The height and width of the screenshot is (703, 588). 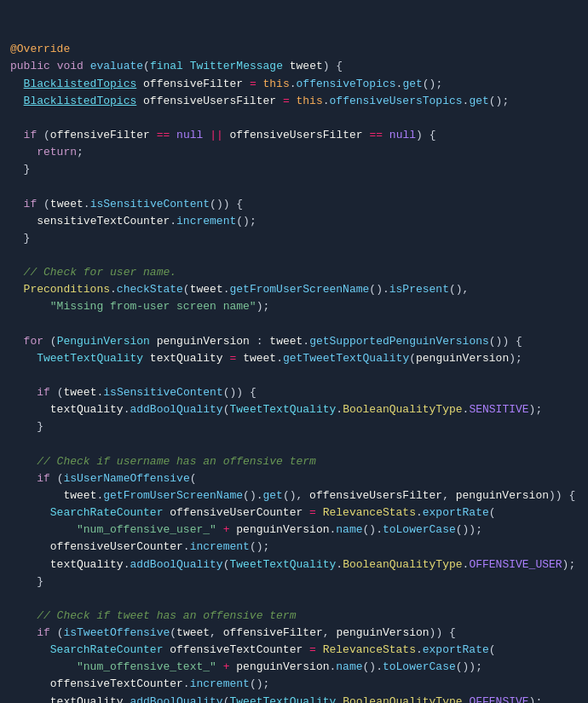 What do you see at coordinates (31, 66) in the screenshot?
I see `keyword-public: public` at bounding box center [31, 66].